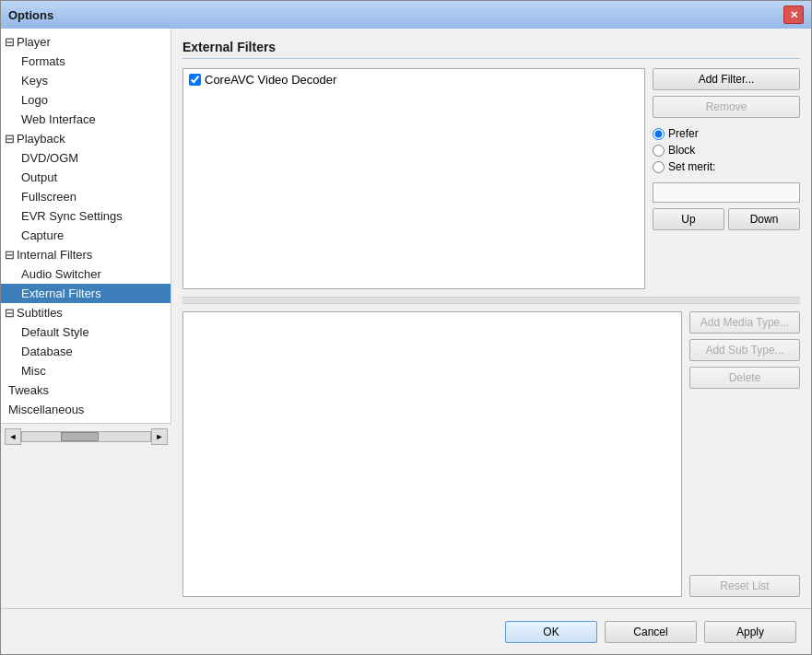  I want to click on sidebar-item-logo: Logo, so click(86, 99).